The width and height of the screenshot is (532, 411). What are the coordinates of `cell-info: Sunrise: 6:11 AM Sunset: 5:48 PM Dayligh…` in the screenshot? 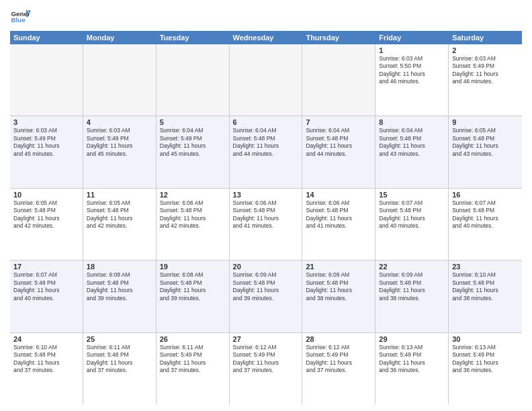 It's located at (120, 359).